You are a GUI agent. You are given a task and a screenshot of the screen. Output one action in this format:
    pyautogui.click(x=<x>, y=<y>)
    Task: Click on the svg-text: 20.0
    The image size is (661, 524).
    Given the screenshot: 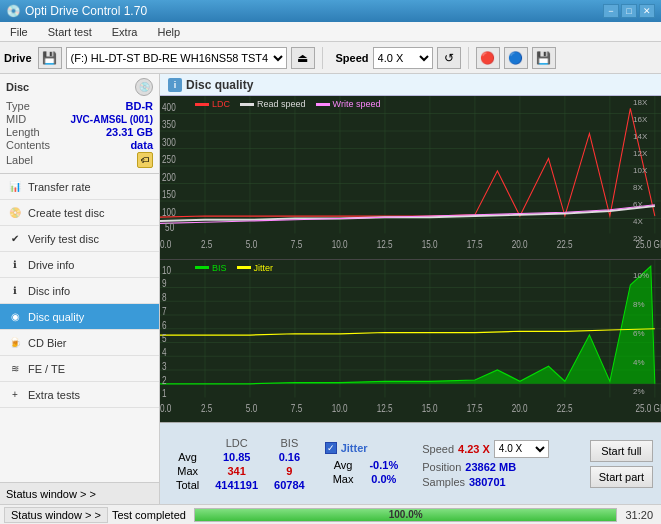 What is the action you would take?
    pyautogui.click(x=520, y=246)
    